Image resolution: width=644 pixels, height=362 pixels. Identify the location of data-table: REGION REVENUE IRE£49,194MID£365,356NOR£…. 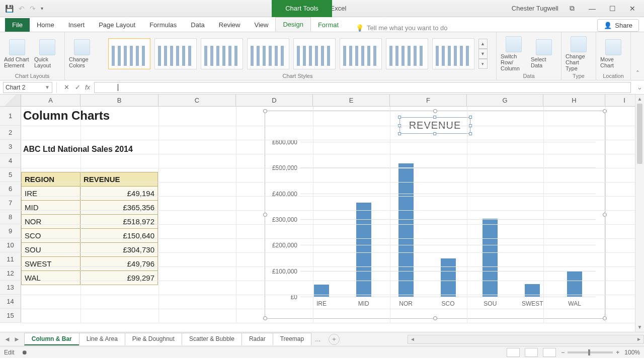
(90, 228).